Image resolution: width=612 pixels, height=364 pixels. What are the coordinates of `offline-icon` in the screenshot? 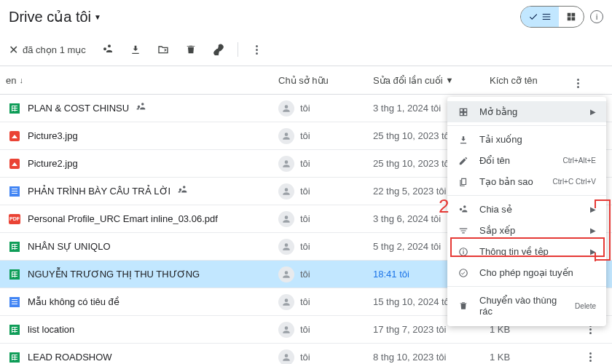 It's located at (463, 273).